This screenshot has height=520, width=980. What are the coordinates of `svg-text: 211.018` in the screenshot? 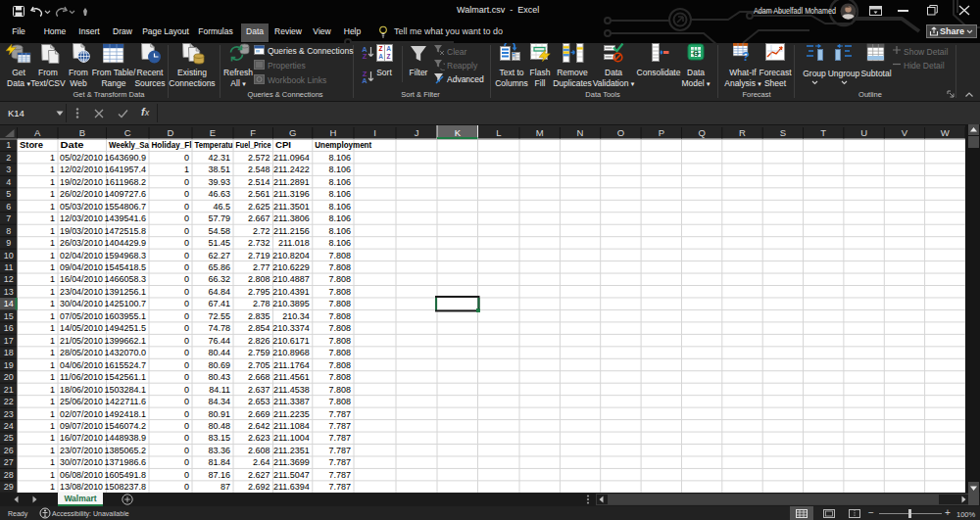 It's located at (294, 243).